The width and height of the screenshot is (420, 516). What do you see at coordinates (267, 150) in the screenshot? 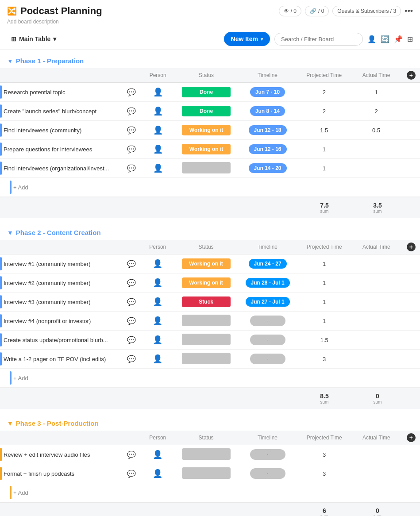
I see `timeline-cell: Jun 12 - 16` at bounding box center [267, 150].